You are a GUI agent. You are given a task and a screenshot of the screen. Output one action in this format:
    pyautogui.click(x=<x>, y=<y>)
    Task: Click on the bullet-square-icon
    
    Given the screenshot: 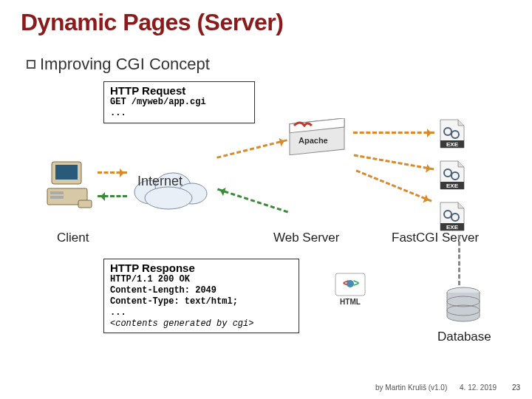 What is the action you would take?
    pyautogui.click(x=31, y=64)
    